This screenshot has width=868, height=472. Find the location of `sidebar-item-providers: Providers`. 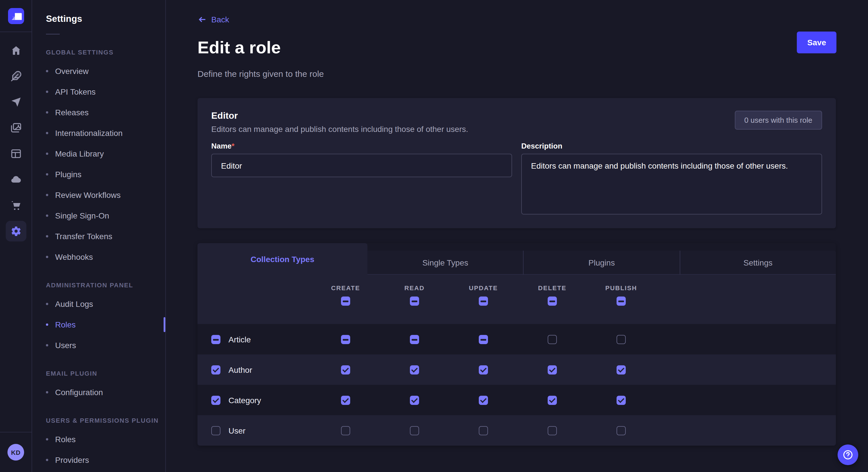

sidebar-item-providers: Providers is located at coordinates (106, 460).